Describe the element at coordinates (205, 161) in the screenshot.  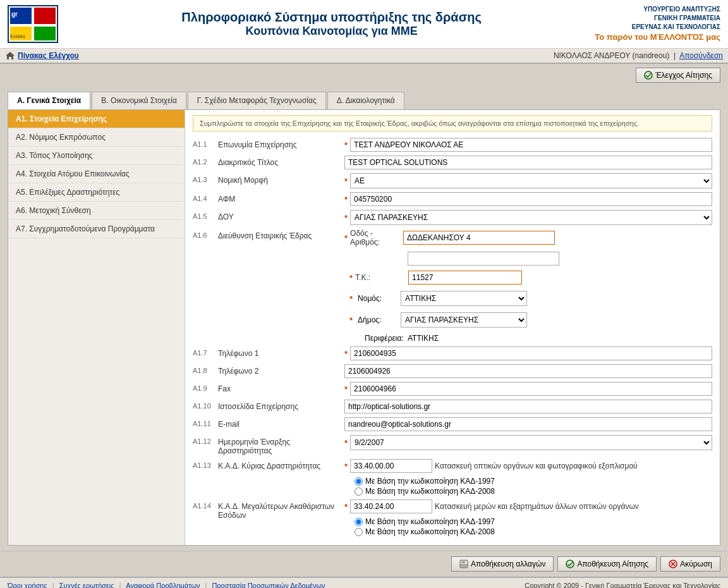
I see `field-id-A1-2: A1.2` at that location.